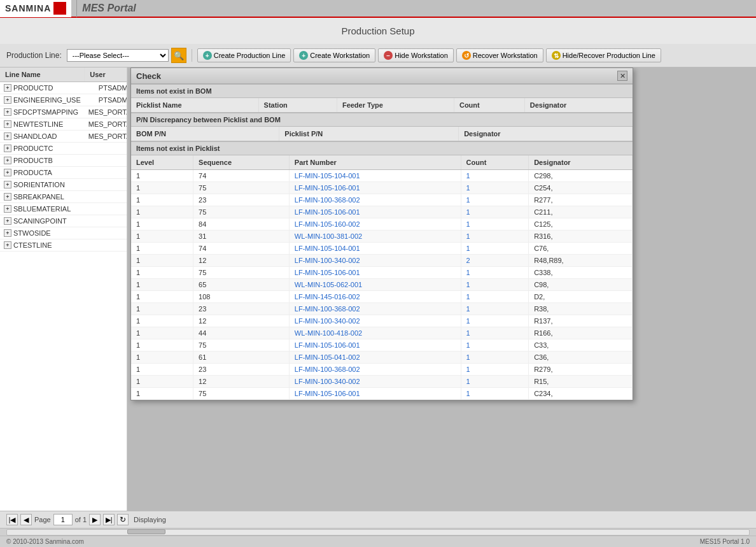 The image size is (756, 547). I want to click on sidebar-expand-cell: + CTESTLINE, so click(42, 246).